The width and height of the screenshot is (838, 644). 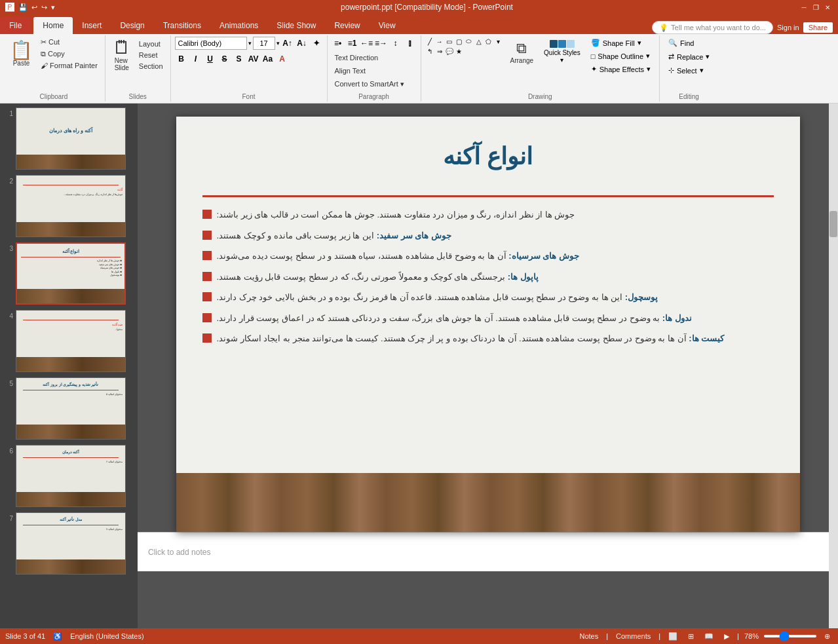 What do you see at coordinates (352, 43) in the screenshot?
I see `numbering-button: ≡1` at bounding box center [352, 43].